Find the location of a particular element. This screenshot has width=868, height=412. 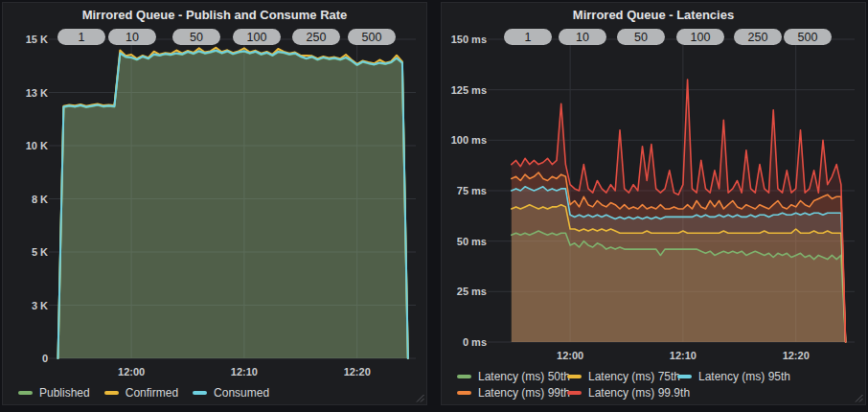

y-tick-label: 50 ms is located at coordinates (471, 241).